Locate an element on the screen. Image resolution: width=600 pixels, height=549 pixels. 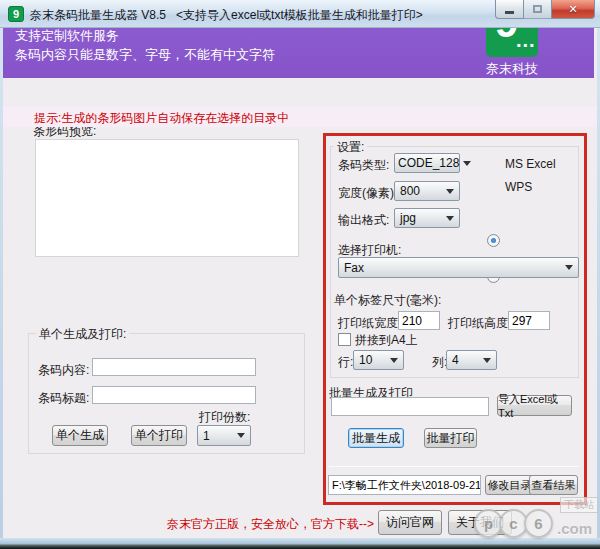
minimize-icon is located at coordinates (510, 12).